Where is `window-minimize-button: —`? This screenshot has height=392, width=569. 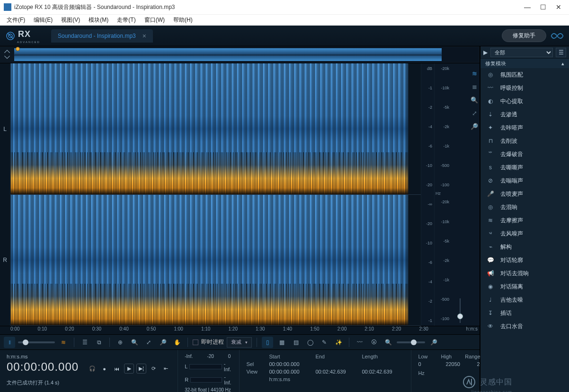
window-minimize-button: — is located at coordinates (527, 7).